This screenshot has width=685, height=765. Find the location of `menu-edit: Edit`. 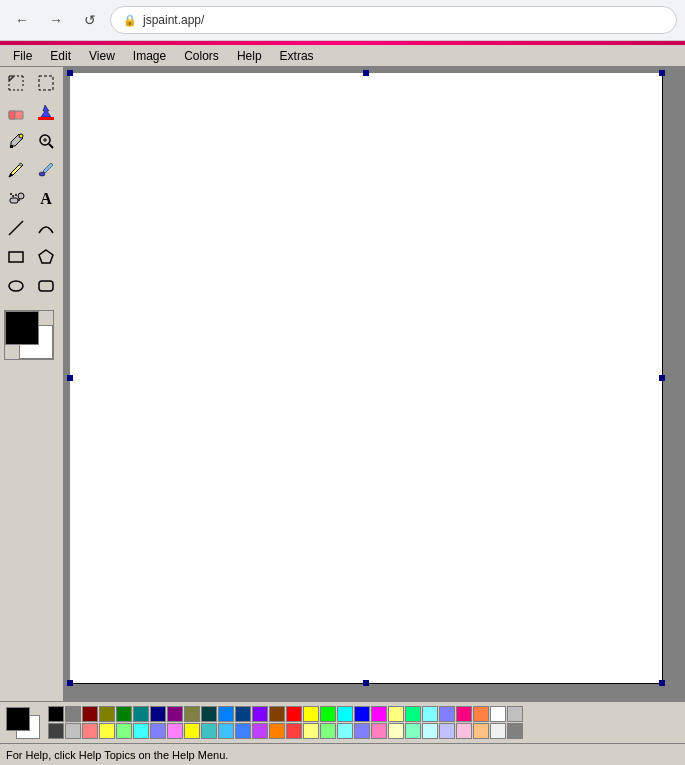

menu-edit: Edit is located at coordinates (60, 56).